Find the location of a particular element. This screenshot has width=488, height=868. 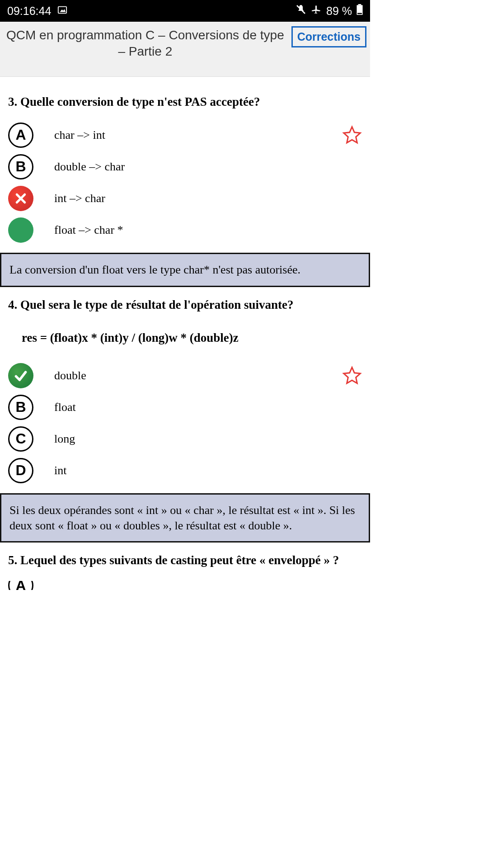

choice-row: int –> char is located at coordinates (185, 198).